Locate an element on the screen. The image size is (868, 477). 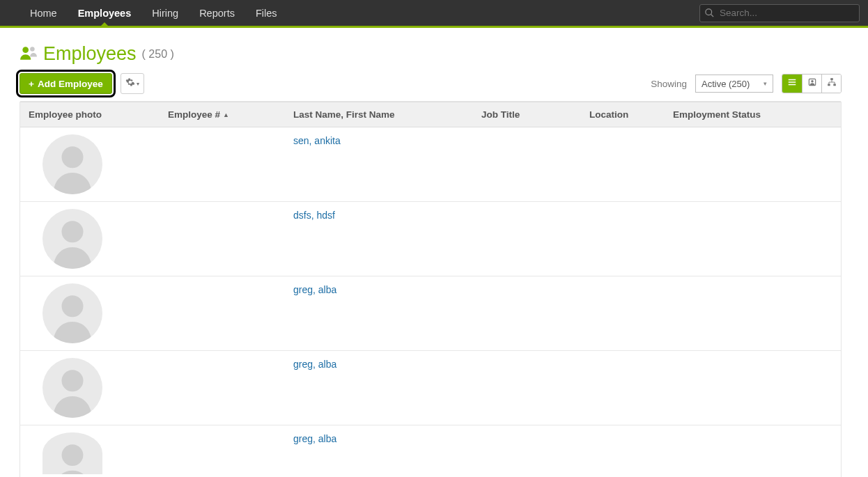
employee-link: sen, ankita is located at coordinates (317, 141).